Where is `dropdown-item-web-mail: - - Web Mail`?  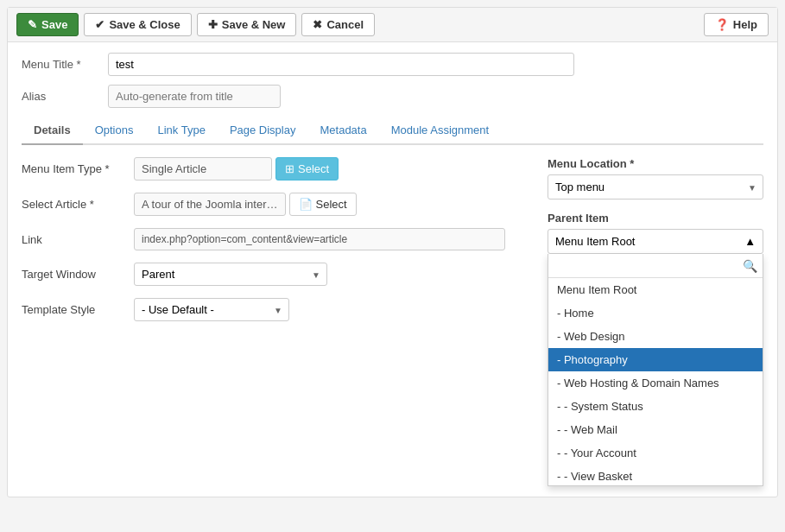
dropdown-item-web-mail: - - Web Mail is located at coordinates (655, 430).